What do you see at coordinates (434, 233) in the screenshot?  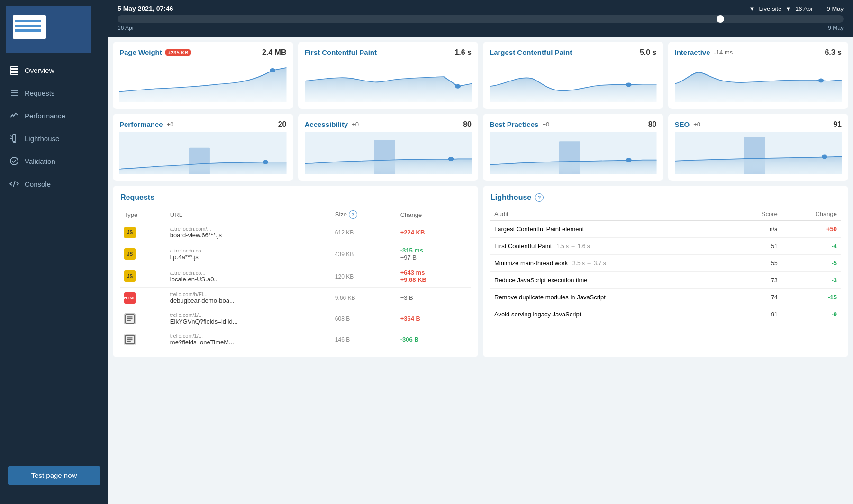 I see `row-change: +224 KB` at bounding box center [434, 233].